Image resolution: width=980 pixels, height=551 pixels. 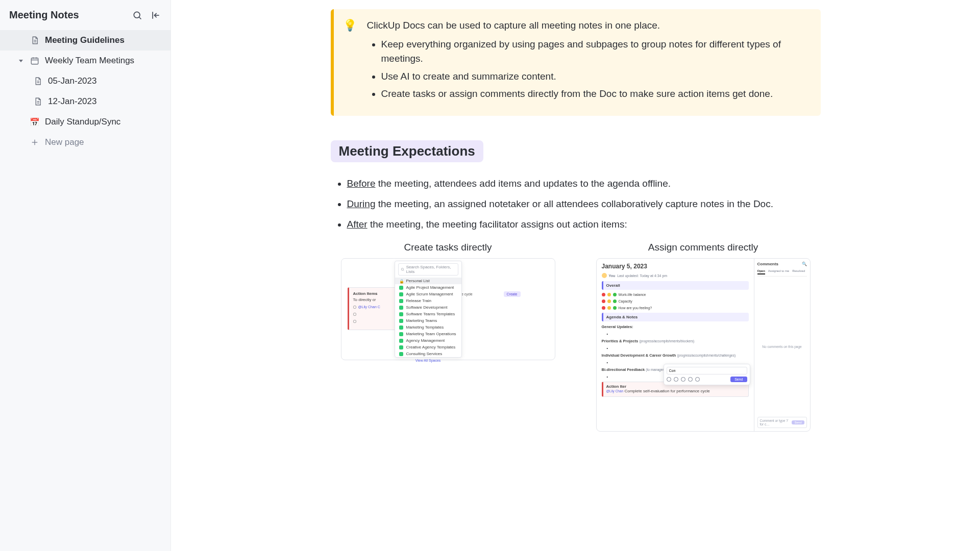 I want to click on collapse-sidebar-icon, so click(x=156, y=15).